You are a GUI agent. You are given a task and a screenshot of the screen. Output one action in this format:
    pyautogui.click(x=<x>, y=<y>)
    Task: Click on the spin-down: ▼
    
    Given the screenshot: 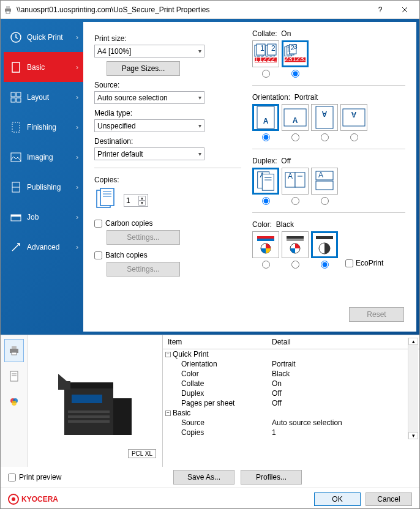 What is the action you would take?
    pyautogui.click(x=142, y=203)
    